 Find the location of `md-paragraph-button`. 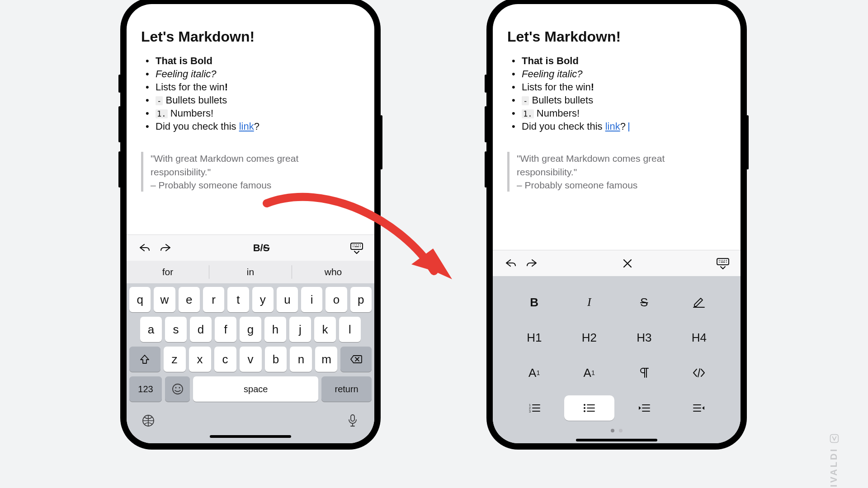

md-paragraph-button is located at coordinates (644, 373).